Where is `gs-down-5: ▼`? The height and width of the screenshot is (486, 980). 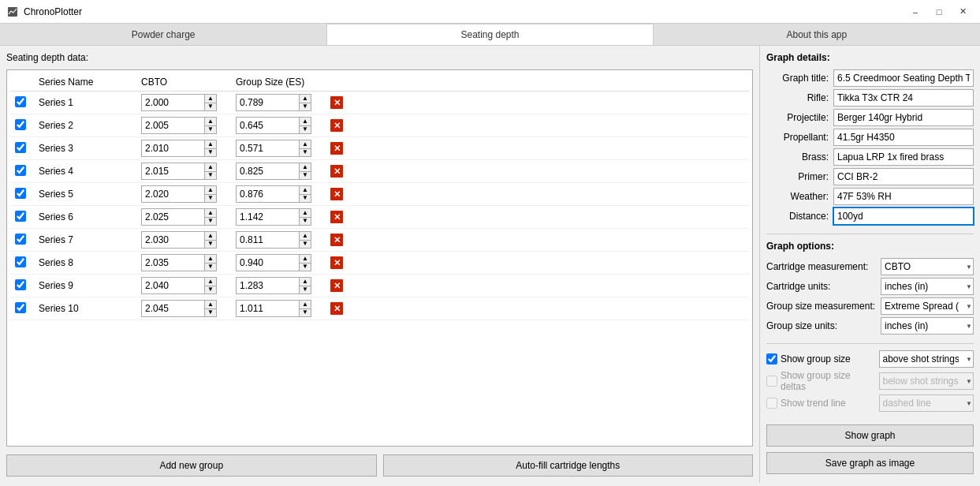 gs-down-5: ▼ is located at coordinates (305, 222).